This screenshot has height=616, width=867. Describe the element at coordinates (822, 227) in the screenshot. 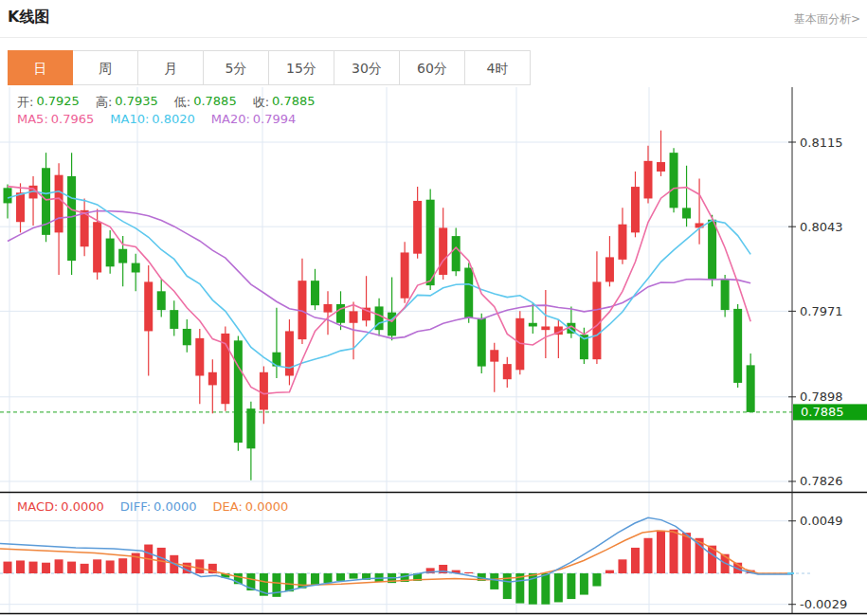

I see `svg-text: 0.8043` at that location.